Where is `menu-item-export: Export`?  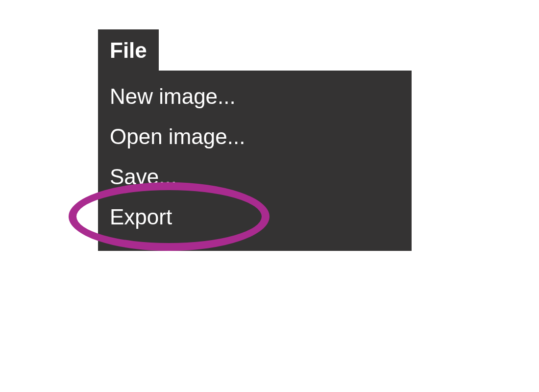 menu-item-export: Export is located at coordinates (255, 217).